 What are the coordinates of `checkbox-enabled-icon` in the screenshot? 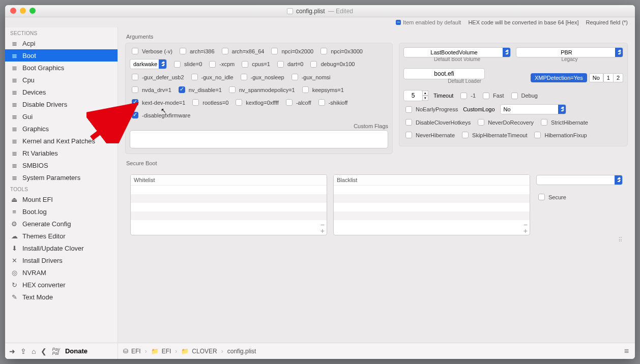 It's located at (398, 22).